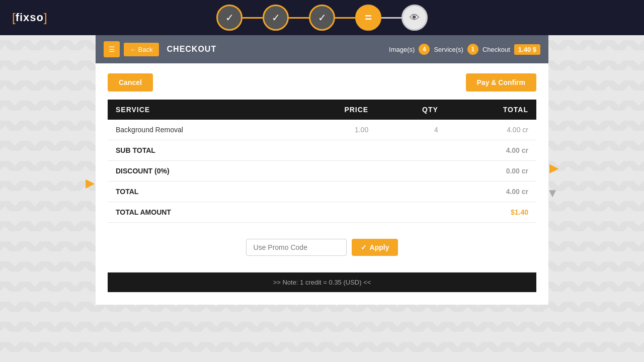 Image resolution: width=644 pixels, height=362 pixels. Describe the element at coordinates (491, 192) in the screenshot. I see `total-value: 4.00 cr` at that location.